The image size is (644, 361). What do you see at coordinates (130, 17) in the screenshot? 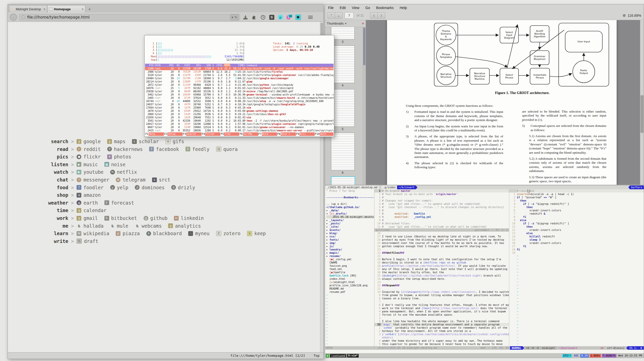
I see `url-field: file:///home/tyler/homepage.html ▾ ↻` at bounding box center [130, 17].